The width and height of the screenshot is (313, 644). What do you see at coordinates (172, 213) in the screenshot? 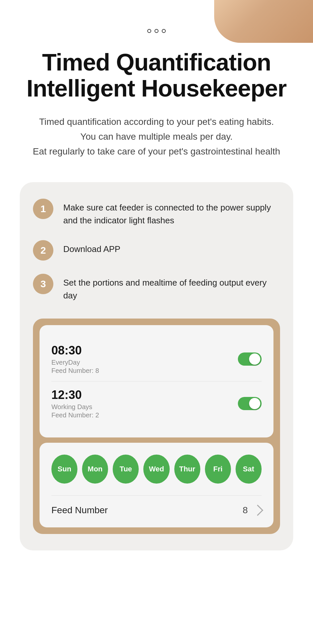
I see `step-1-text: Make sure cat feeder is connected to the…` at bounding box center [172, 213].